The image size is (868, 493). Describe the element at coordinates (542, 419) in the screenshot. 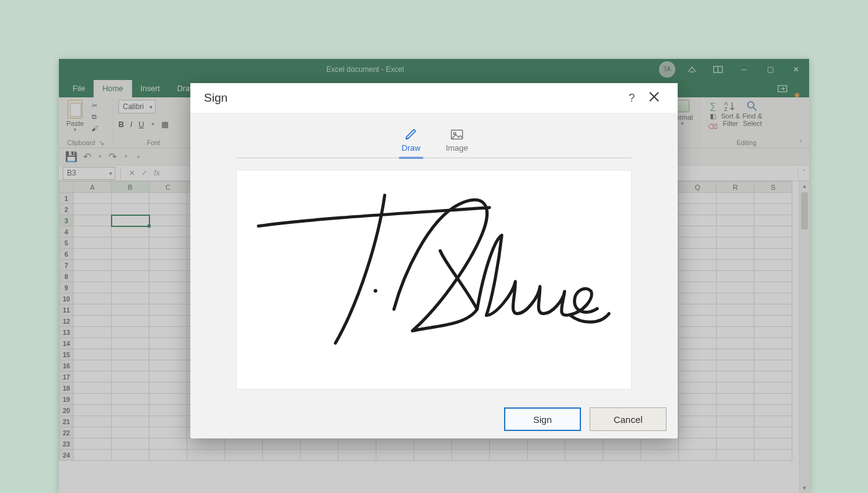

I see `sign-button-label: Sign` at that location.